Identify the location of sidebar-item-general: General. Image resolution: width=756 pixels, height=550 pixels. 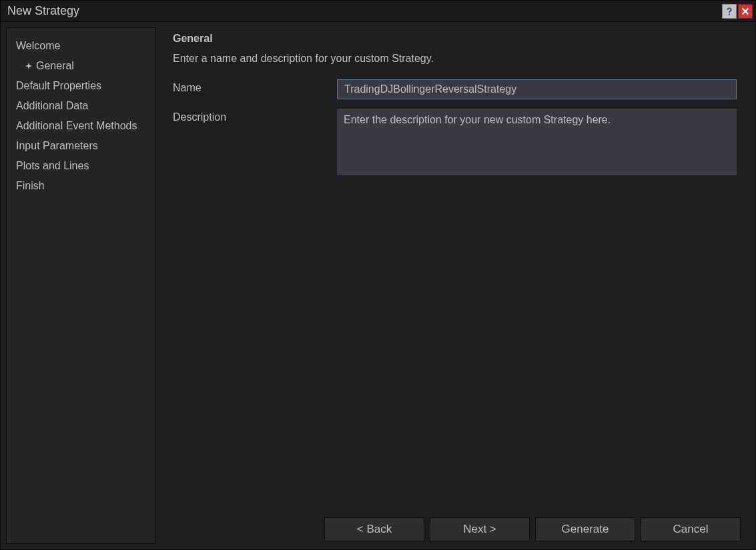
(81, 66).